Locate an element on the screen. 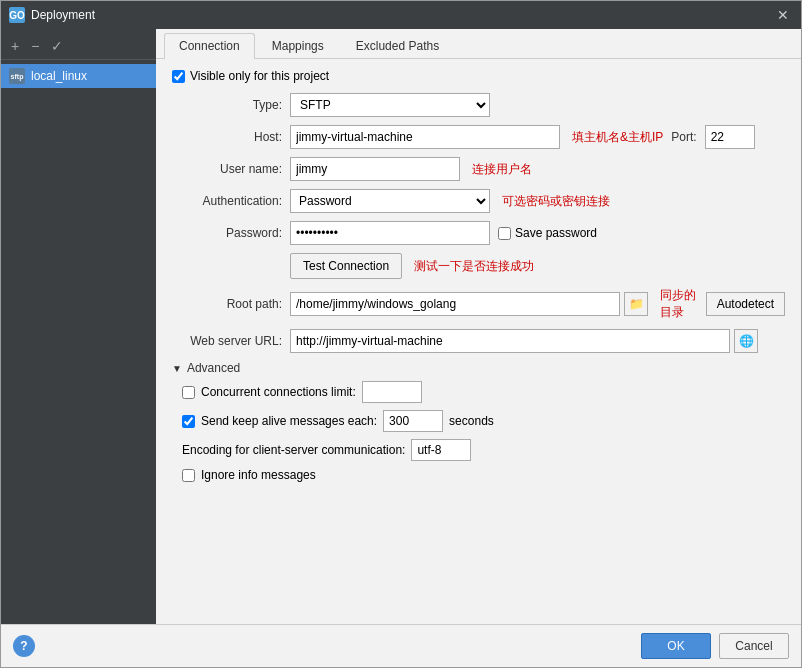 Image resolution: width=802 pixels, height=668 pixels. close-button: ✕ is located at coordinates (783, 15).